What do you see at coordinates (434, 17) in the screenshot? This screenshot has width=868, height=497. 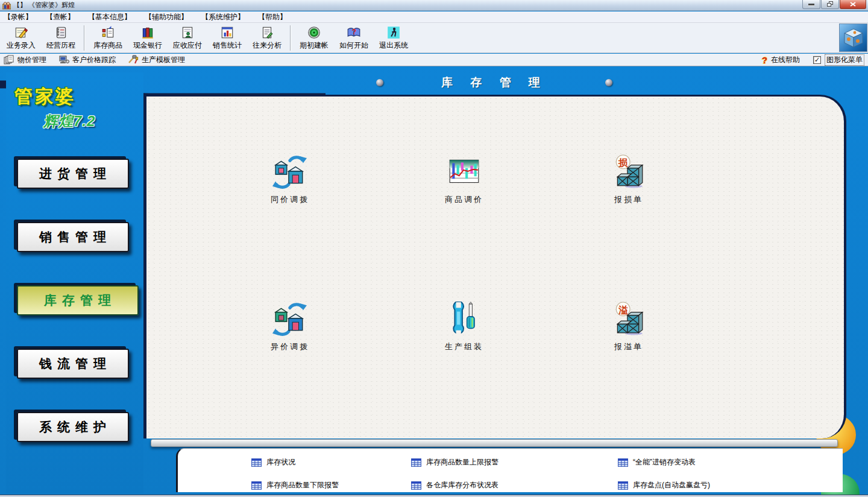 I see `menu-bar: 【录帐】 【查帐】 【基本信息】 【辅助功能】 【系统维护】 【帮助】` at bounding box center [434, 17].